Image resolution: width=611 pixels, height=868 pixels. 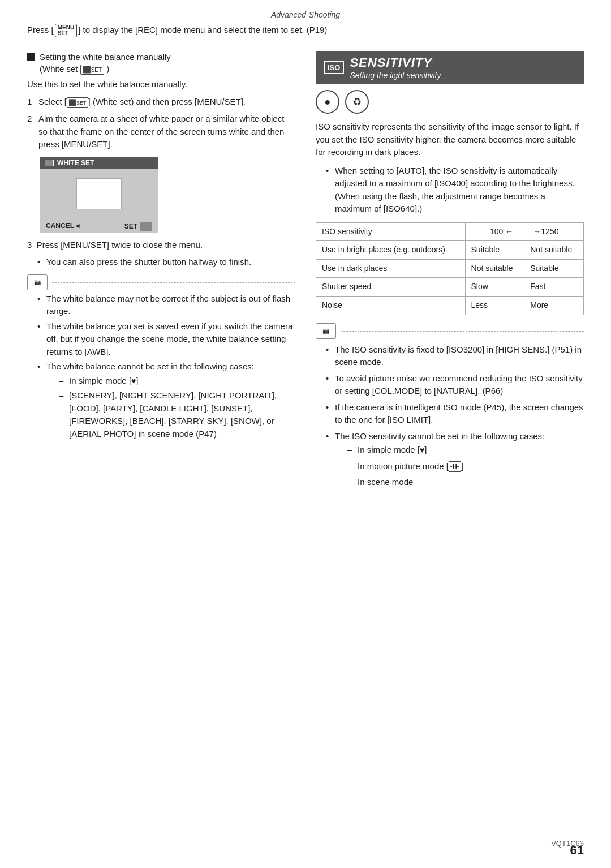 I want to click on dash-item-simple: In simple mode [♥], so click(x=177, y=381).